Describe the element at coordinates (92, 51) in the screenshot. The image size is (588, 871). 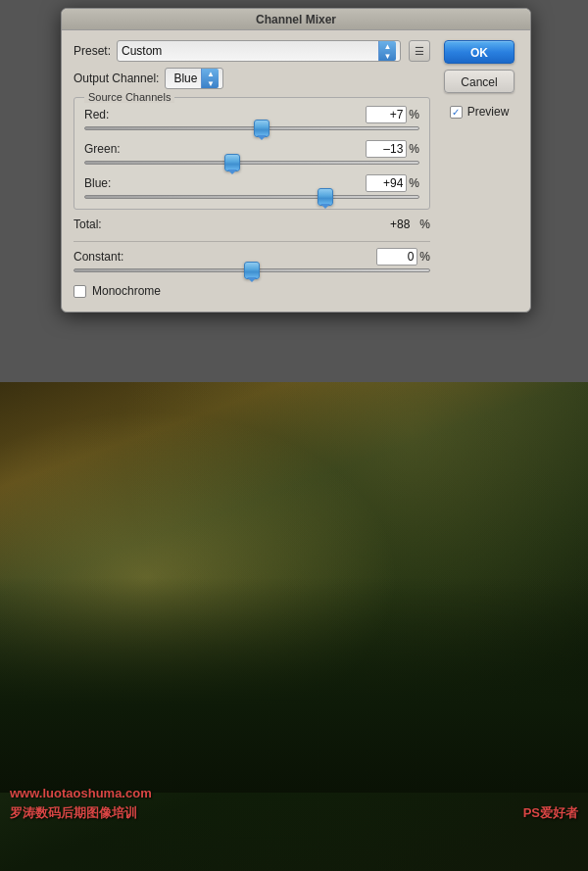
I see `preset-label: Preset:` at that location.